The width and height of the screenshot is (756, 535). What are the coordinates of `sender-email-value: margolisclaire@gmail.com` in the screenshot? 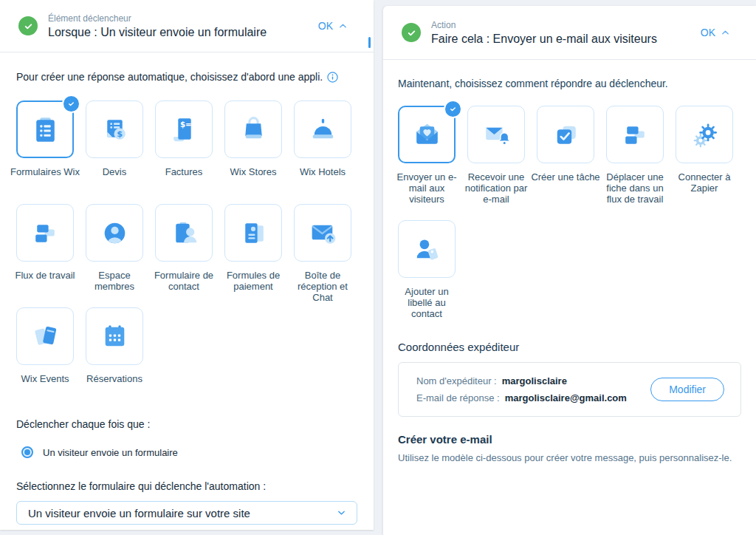 It's located at (566, 398).